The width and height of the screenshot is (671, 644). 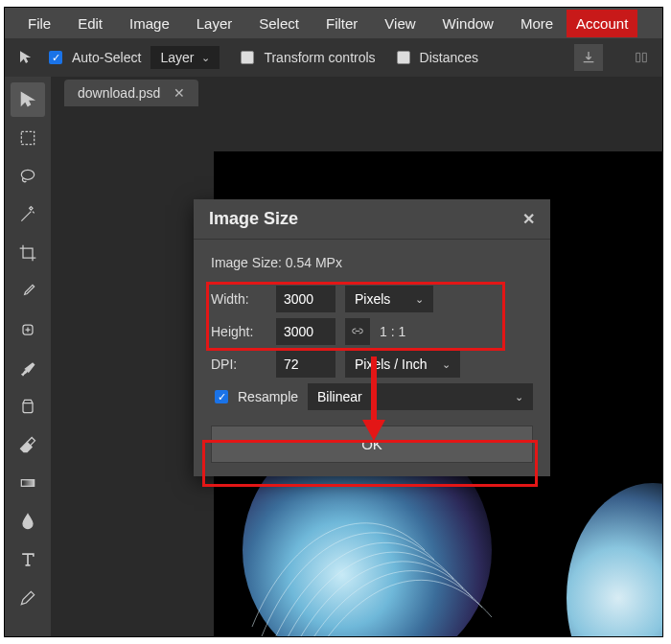 I want to click on resample-method-value: Bilinear, so click(x=339, y=397).